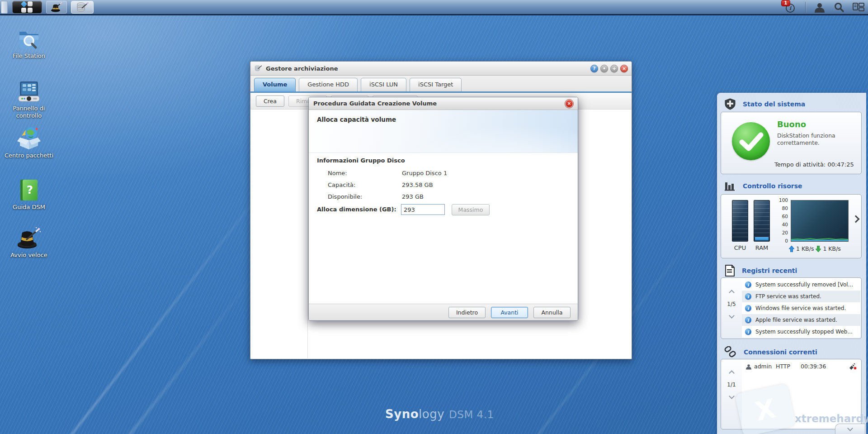  What do you see at coordinates (441, 69) in the screenshot?
I see `window-titlebar: Gestore archiviazione ? • + ×` at bounding box center [441, 69].